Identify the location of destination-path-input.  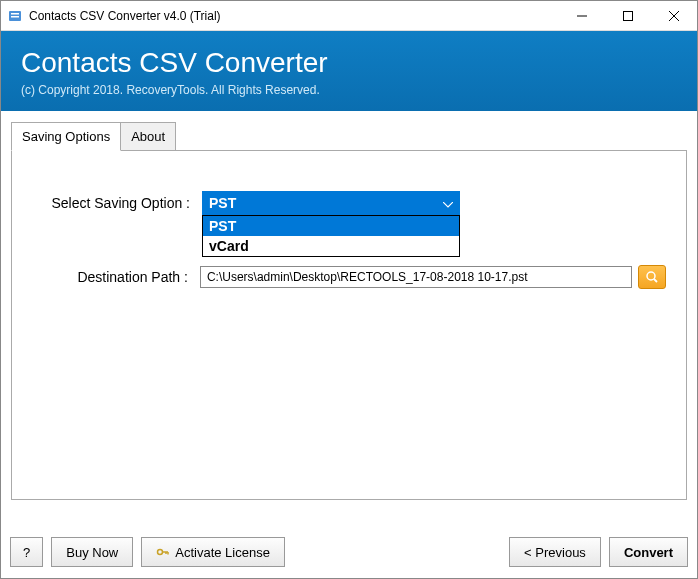
(416, 277).